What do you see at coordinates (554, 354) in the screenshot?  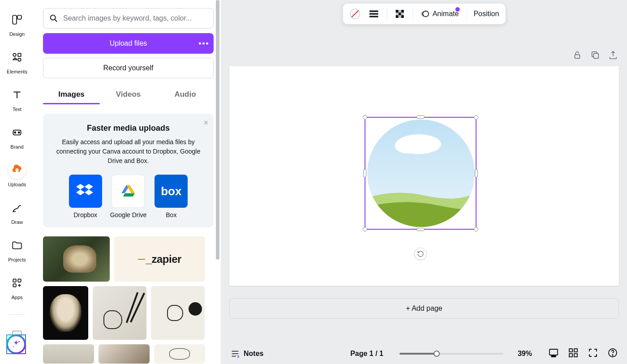 I see `page-view-button` at bounding box center [554, 354].